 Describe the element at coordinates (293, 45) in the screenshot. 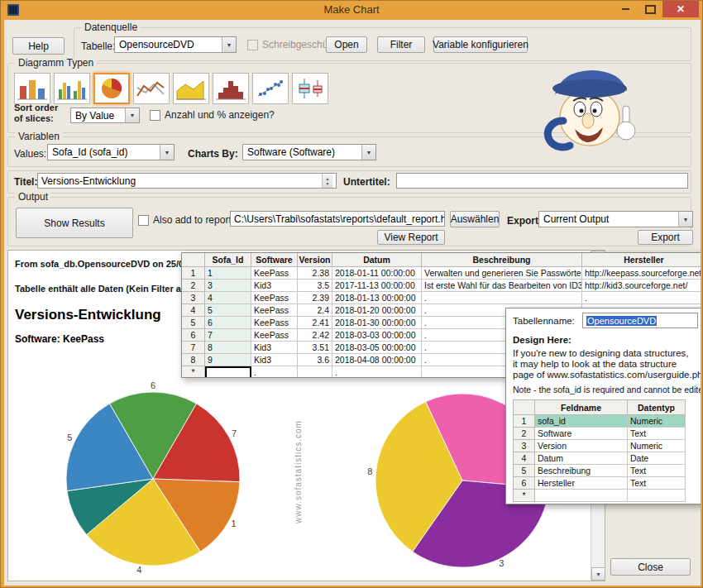

I see `readonly-checkbox: Schreibgeschützt` at that location.